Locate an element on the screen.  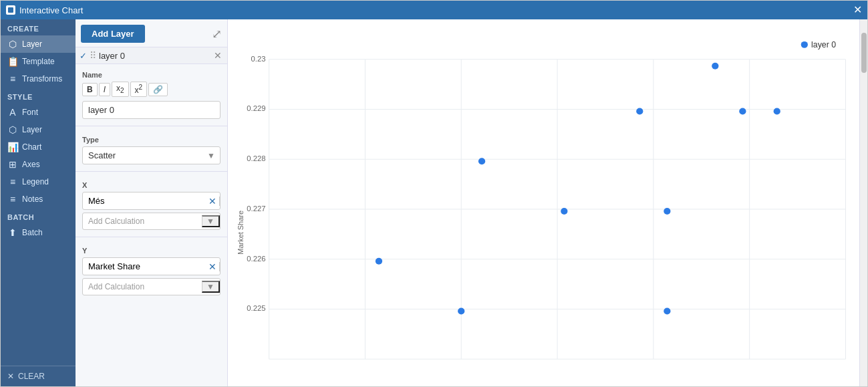
style-layer-icon: ⬡ is located at coordinates (13, 130).